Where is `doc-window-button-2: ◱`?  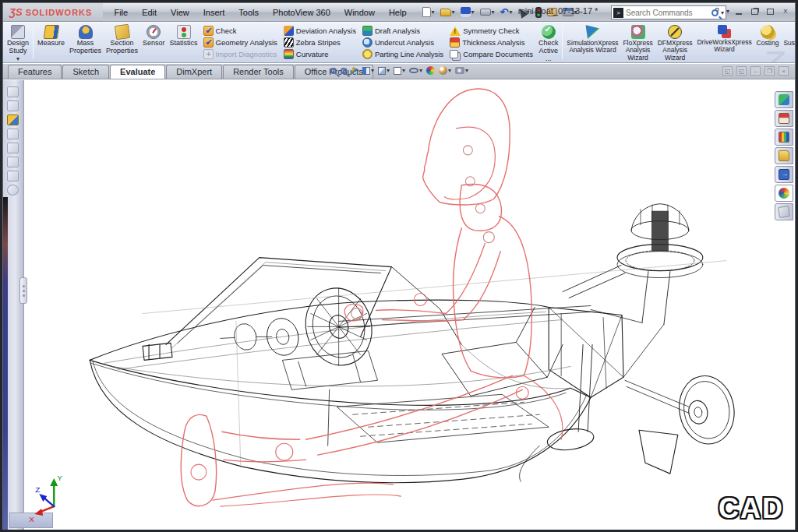 doc-window-button-2: ◱ is located at coordinates (742, 71).